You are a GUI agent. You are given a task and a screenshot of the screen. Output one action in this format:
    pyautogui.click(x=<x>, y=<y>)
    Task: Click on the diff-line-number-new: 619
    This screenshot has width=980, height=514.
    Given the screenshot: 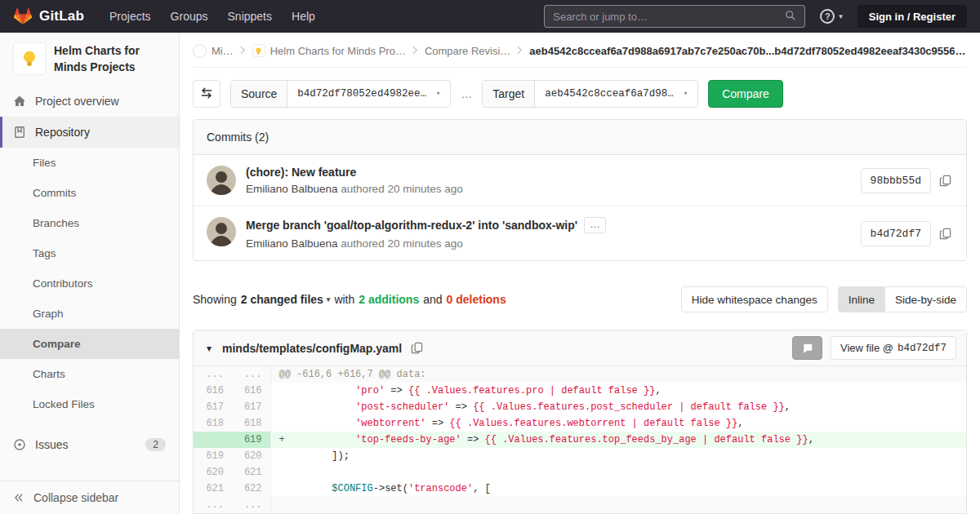 What is the action you would take?
    pyautogui.click(x=252, y=440)
    